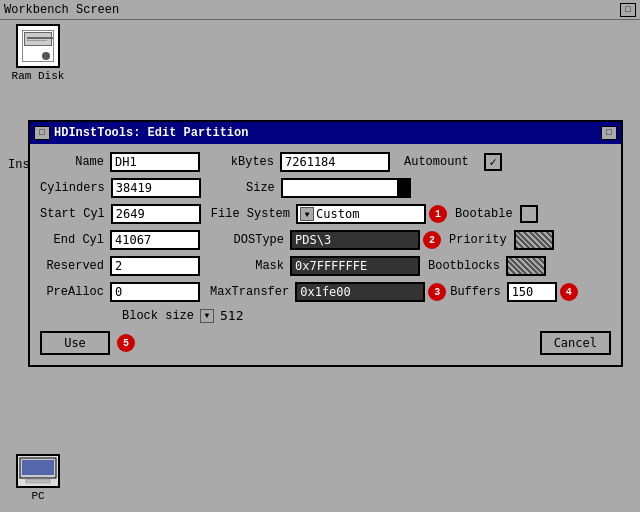  I want to click on mask-label: Mask, so click(250, 266).